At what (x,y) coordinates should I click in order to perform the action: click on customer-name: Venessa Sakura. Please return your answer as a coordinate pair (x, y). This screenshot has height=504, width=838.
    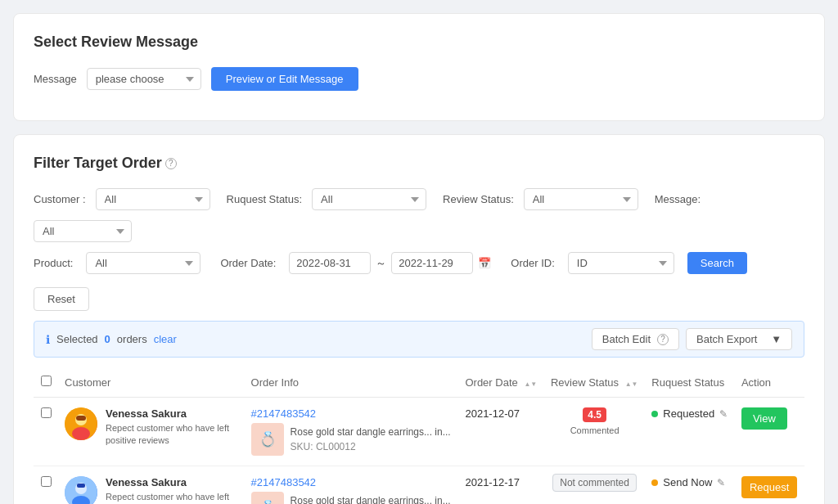
    Looking at the image, I should click on (171, 483).